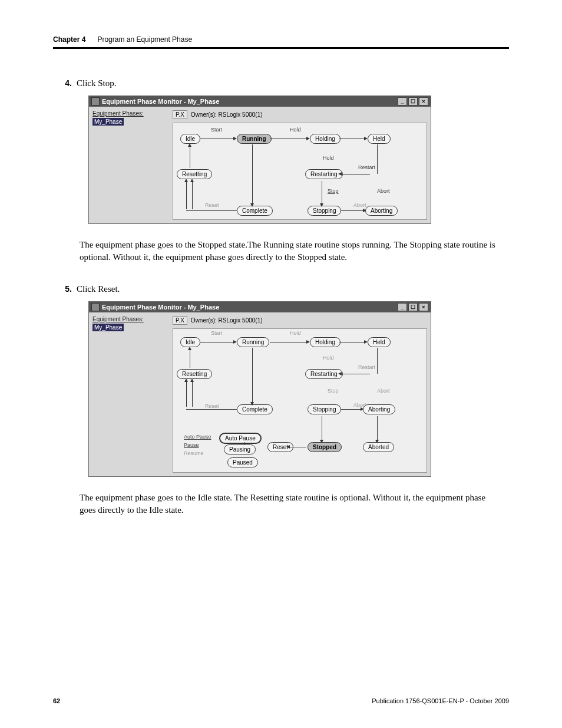 Image resolution: width=562 pixels, height=728 pixels. Describe the element at coordinates (260, 389) in the screenshot. I see `screenshot-2: Equipment Phase Monitor - My_Phase _ ☐ ×…` at that location.